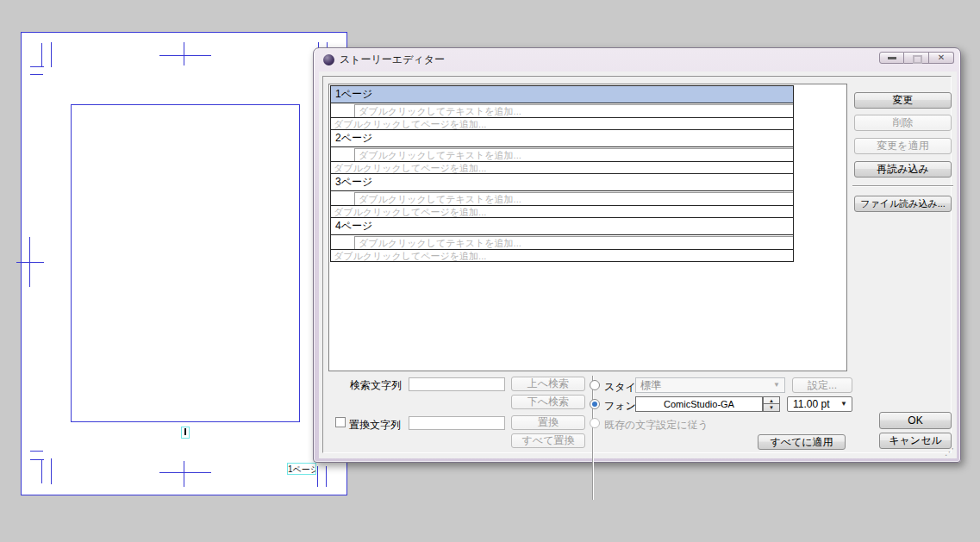 The height and width of the screenshot is (542, 980). What do you see at coordinates (657, 426) in the screenshot?
I see `follow-existing-label: 既存の文字設定に従う` at bounding box center [657, 426].